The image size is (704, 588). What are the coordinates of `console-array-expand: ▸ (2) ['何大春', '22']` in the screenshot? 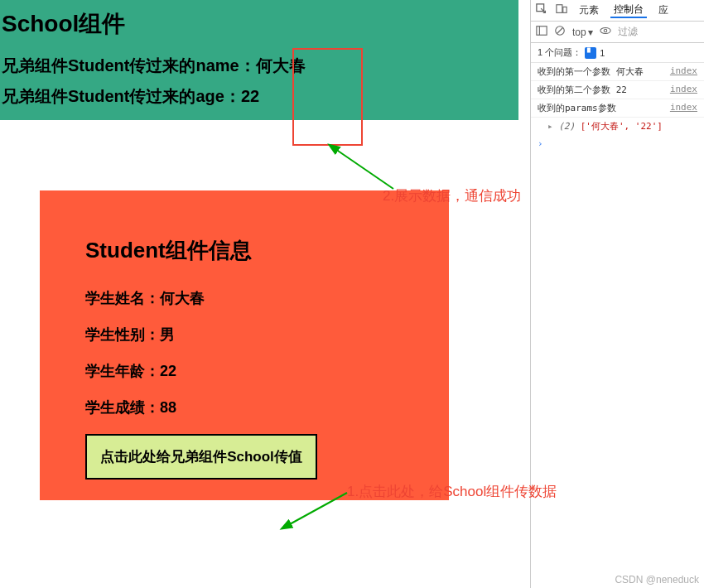 It's located at (618, 126).